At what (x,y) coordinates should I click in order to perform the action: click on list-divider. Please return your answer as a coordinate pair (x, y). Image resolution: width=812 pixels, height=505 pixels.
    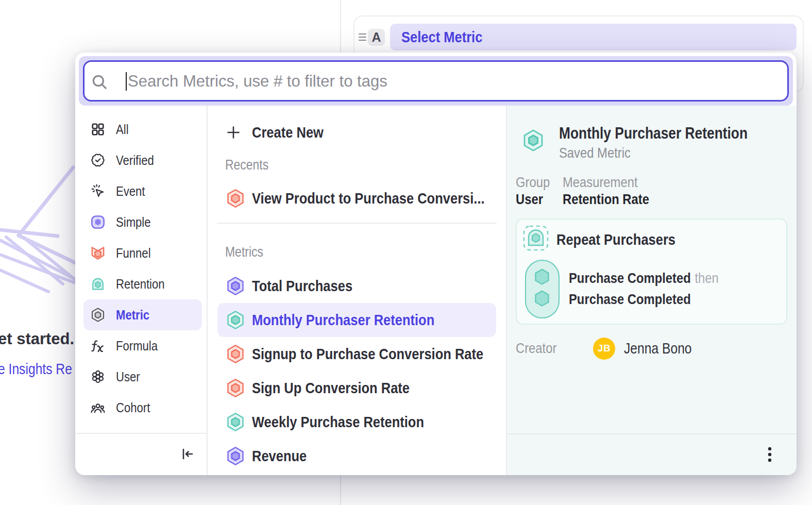
    Looking at the image, I should click on (357, 223).